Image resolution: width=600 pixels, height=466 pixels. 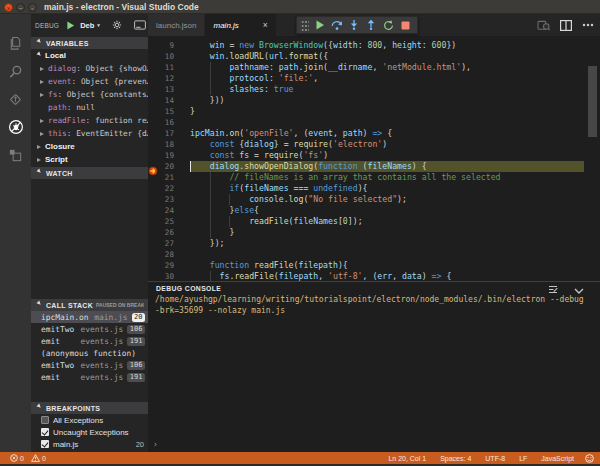 I want to click on status-item: LF, so click(x=523, y=458).